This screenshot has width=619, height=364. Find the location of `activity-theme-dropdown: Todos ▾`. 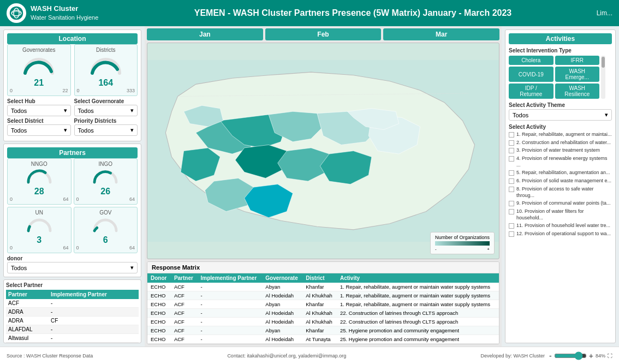

activity-theme-dropdown: Todos ▾ is located at coordinates (560, 115).